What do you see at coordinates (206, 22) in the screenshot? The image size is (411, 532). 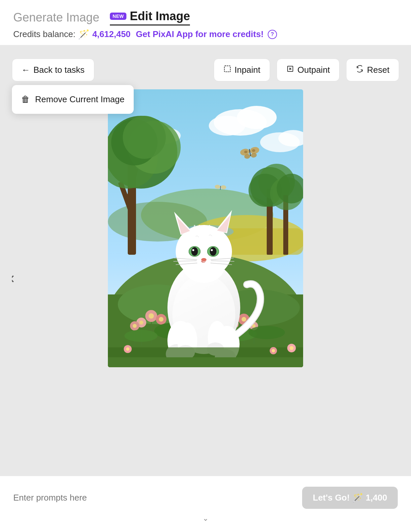 I see `header: Generate Image NEW Edit Image Credits ba…` at bounding box center [206, 22].